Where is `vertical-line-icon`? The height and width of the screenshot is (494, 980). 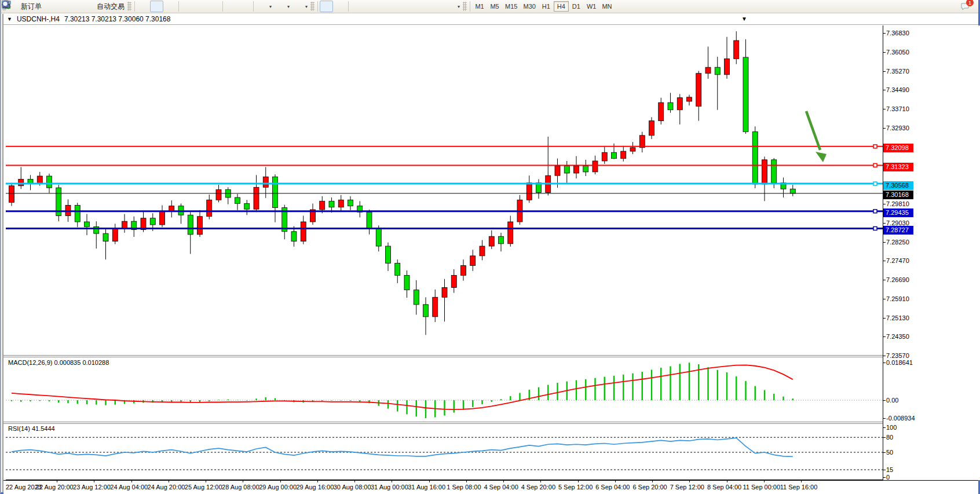 vertical-line-icon is located at coordinates (357, 6).